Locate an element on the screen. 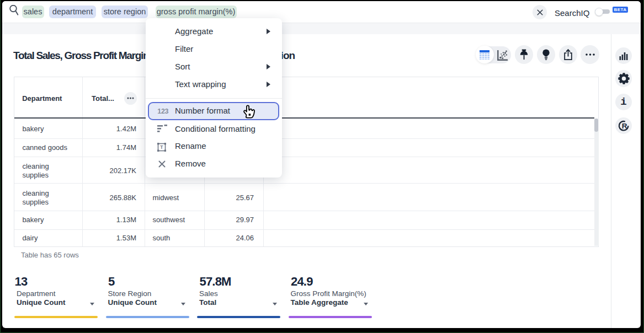 This screenshot has width=644, height=333. svg-text: R is located at coordinates (625, 126).